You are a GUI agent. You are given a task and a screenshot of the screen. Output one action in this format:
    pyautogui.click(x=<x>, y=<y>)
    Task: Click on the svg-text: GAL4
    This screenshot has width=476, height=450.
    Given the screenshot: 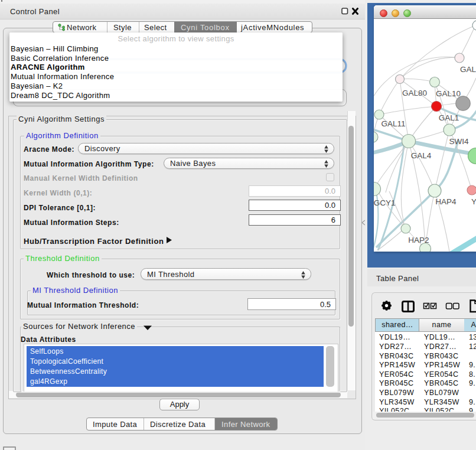 What is the action you would take?
    pyautogui.click(x=422, y=156)
    